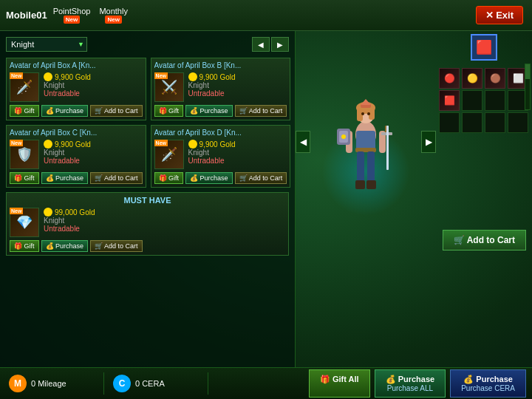  What do you see at coordinates (48, 212) in the screenshot?
I see `gold-icon-mh` at bounding box center [48, 212].